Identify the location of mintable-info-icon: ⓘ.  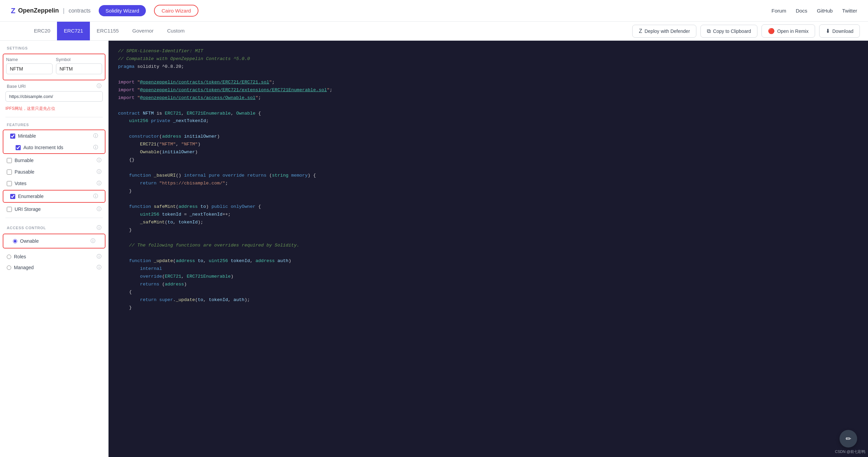
(96, 136).